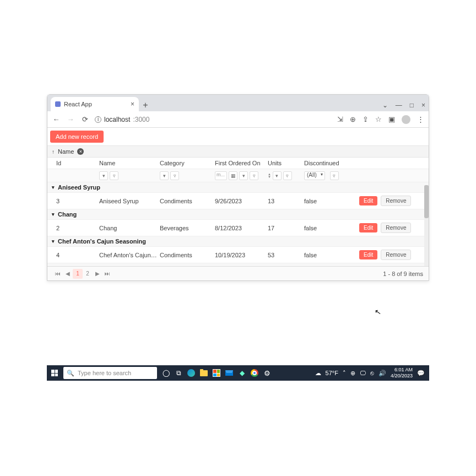  I want to click on page-prev-icon: ◀, so click(68, 274).